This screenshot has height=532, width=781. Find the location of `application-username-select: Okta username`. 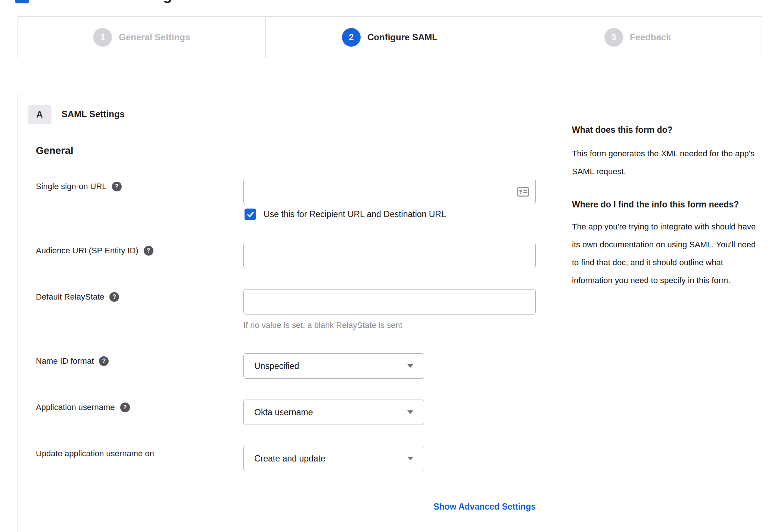

application-username-select: Okta username is located at coordinates (334, 412).